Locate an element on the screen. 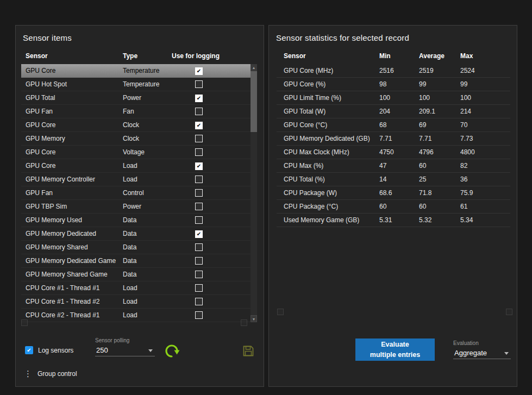  sensor-row: GPU MemoryClock is located at coordinates (136, 139).